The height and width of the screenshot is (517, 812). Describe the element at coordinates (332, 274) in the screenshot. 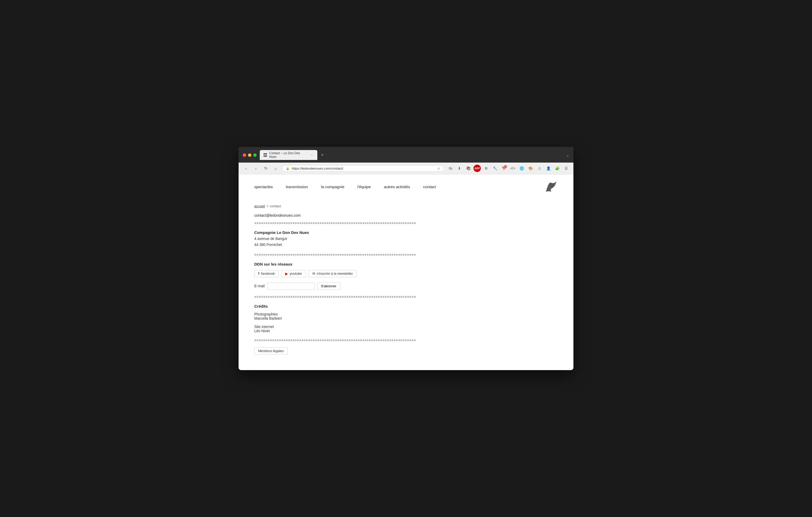

I see `newsletter-subscribe-button: ✉ s'inscrire à la newsletter` at that location.